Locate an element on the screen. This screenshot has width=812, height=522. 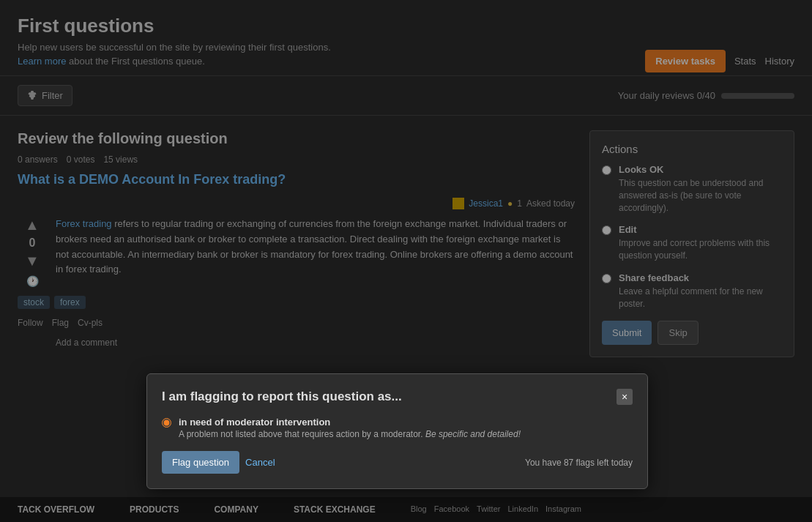
flag-modal: I am flagging to report this question as… is located at coordinates (397, 431).